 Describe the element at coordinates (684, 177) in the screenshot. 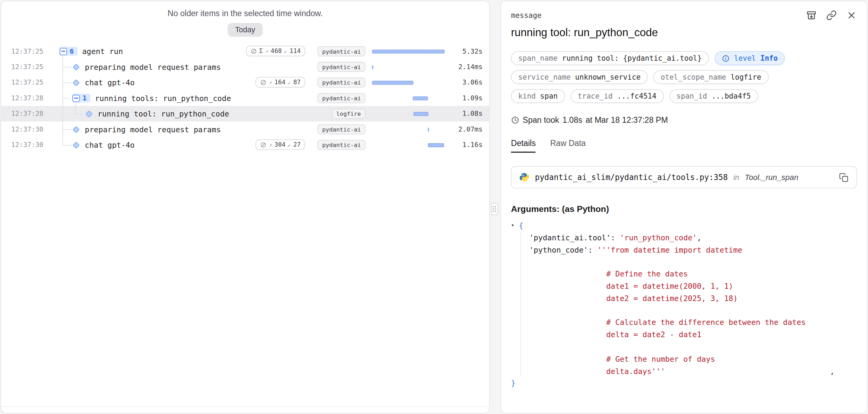

I see `code-location-card: pydantic_ai_slim/pydantic_ai/tools.py:35…` at that location.